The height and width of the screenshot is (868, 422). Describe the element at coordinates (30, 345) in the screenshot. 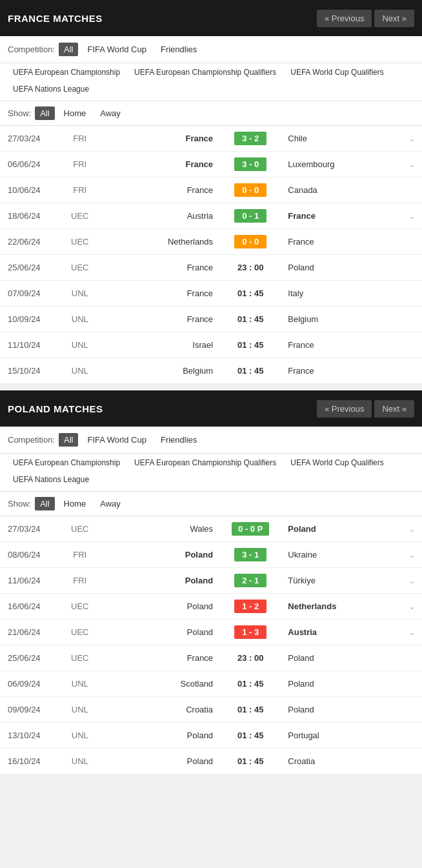

I see `match-date: 11/10/24` at that location.